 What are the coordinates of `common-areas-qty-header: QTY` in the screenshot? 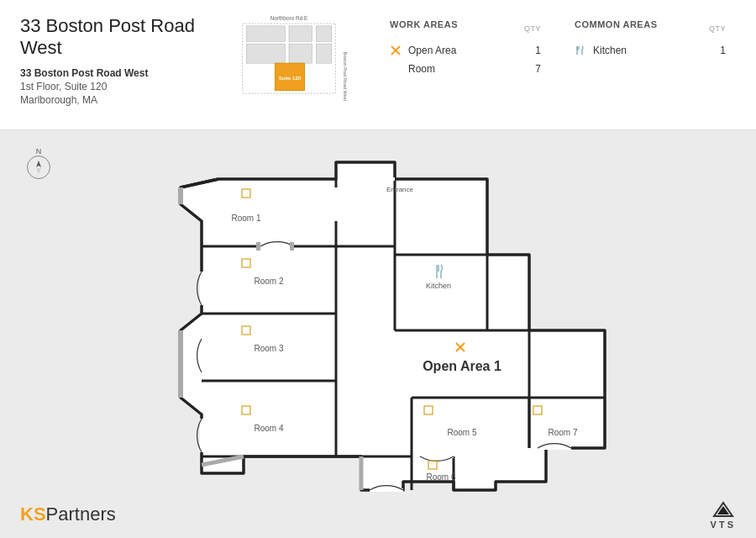 It's located at (717, 29).